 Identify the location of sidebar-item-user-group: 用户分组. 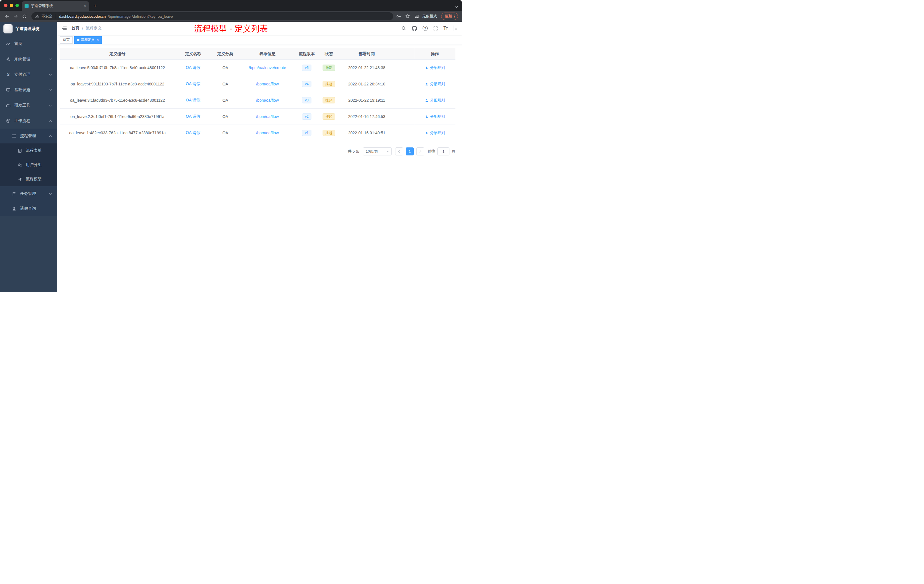
(28, 165).